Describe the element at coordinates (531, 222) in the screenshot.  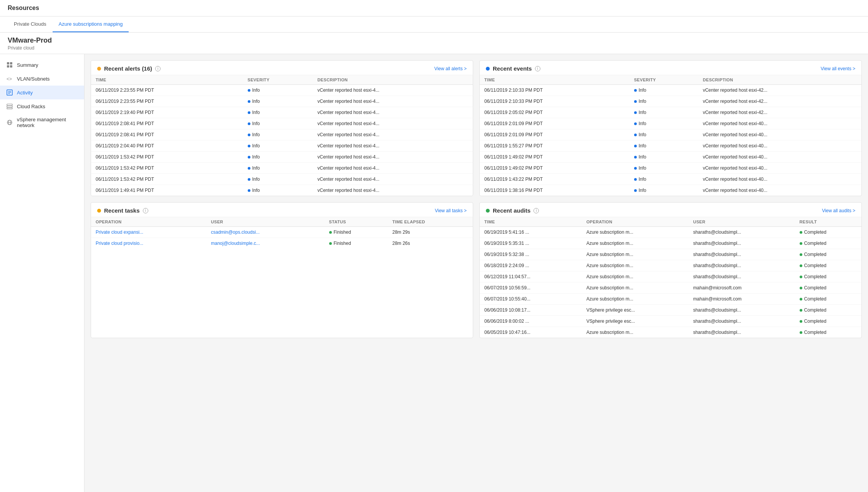
I see `audits-col-time: TIME` at that location.